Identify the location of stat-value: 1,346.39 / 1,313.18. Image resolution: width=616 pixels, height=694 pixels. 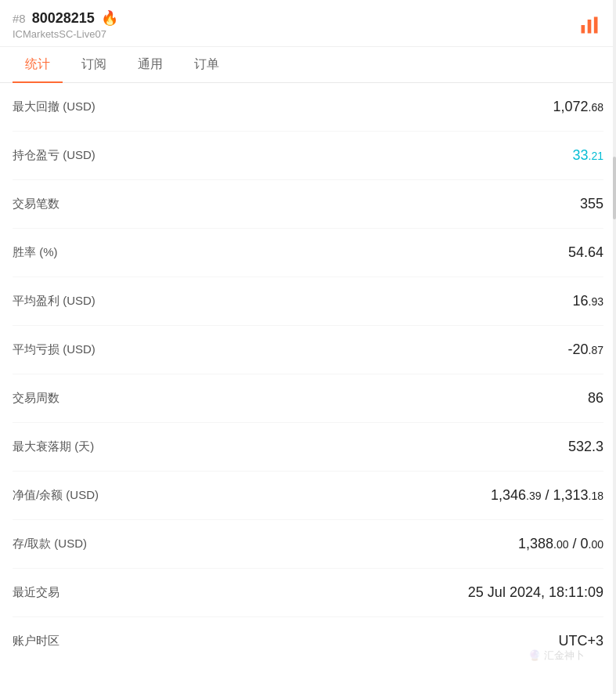
(547, 495).